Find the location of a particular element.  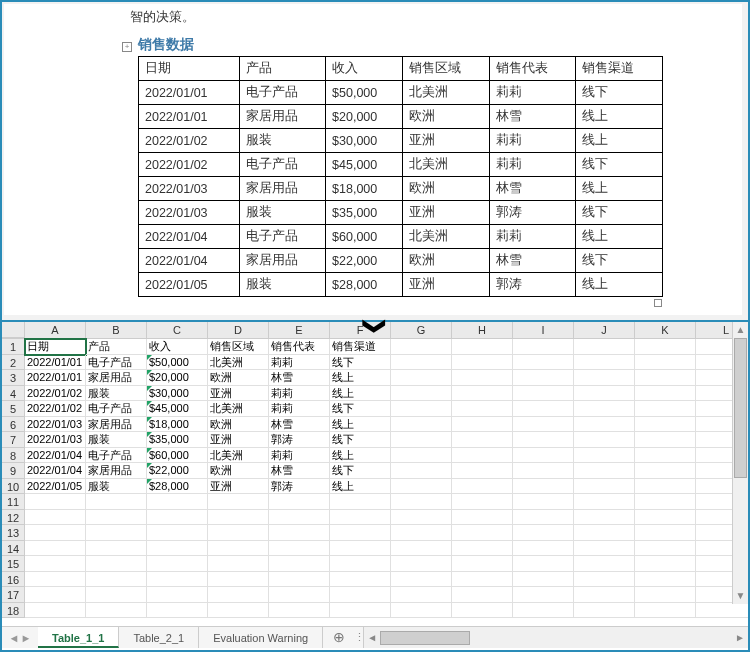

grid-cell: 2022/01/05 is located at coordinates (56, 487).